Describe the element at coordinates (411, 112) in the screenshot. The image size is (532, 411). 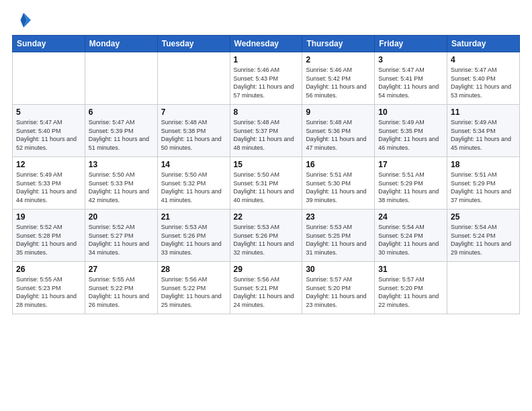
I see `day-number: 10` at that location.